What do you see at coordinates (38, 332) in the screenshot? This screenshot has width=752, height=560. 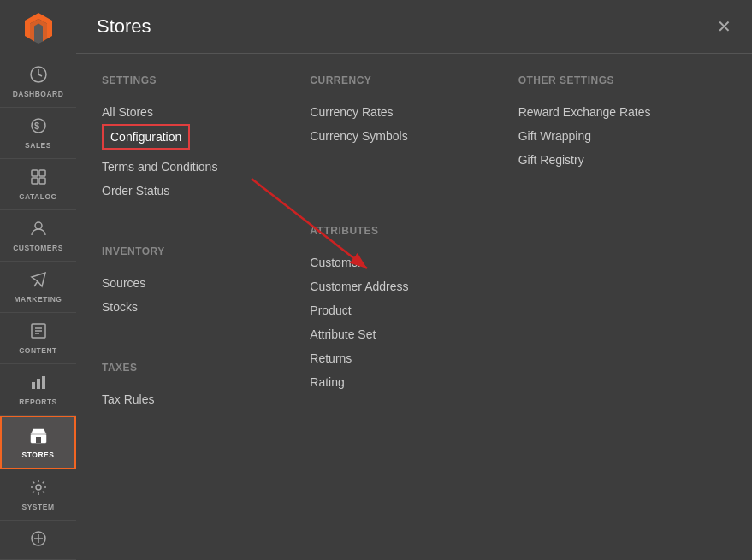 I see `content-icon` at bounding box center [38, 332].